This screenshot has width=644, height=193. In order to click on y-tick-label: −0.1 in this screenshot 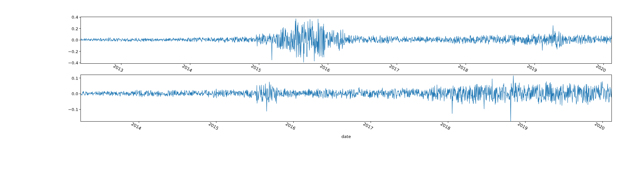, I will do `click(74, 109)`.